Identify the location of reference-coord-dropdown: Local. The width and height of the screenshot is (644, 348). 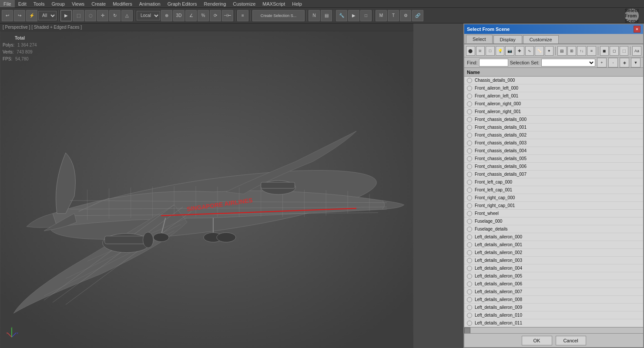
(148, 16).